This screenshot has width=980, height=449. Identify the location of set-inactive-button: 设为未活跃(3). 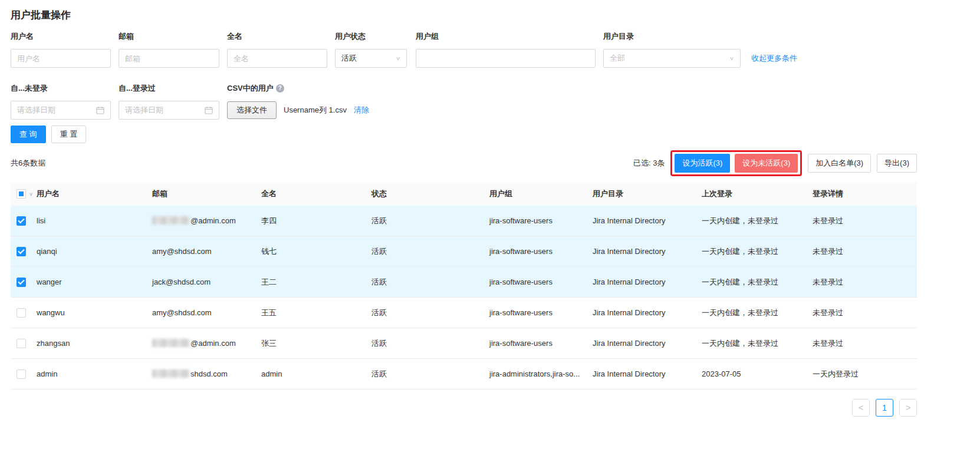
(767, 163).